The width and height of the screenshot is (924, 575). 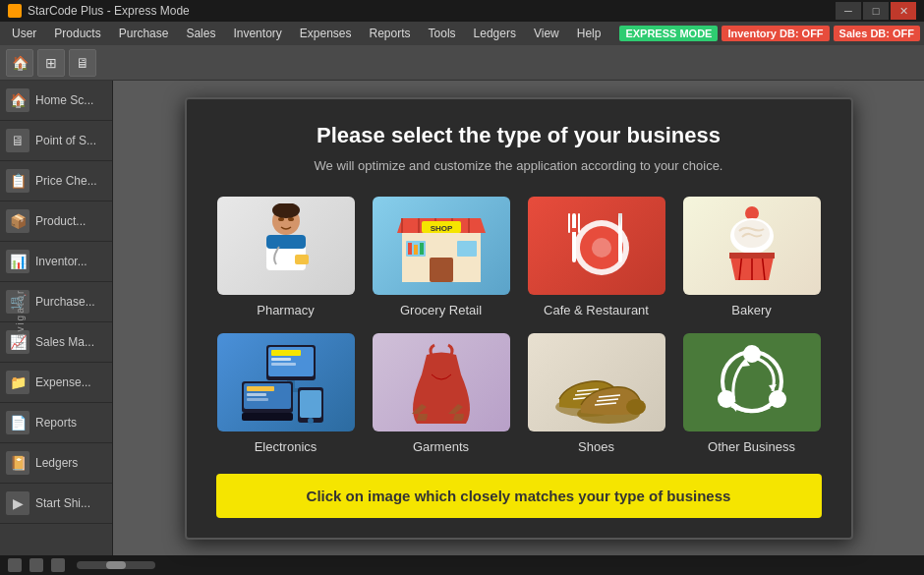 What do you see at coordinates (66, 141) in the screenshot?
I see `sidebar-item-pos-label: Point of S...` at bounding box center [66, 141].